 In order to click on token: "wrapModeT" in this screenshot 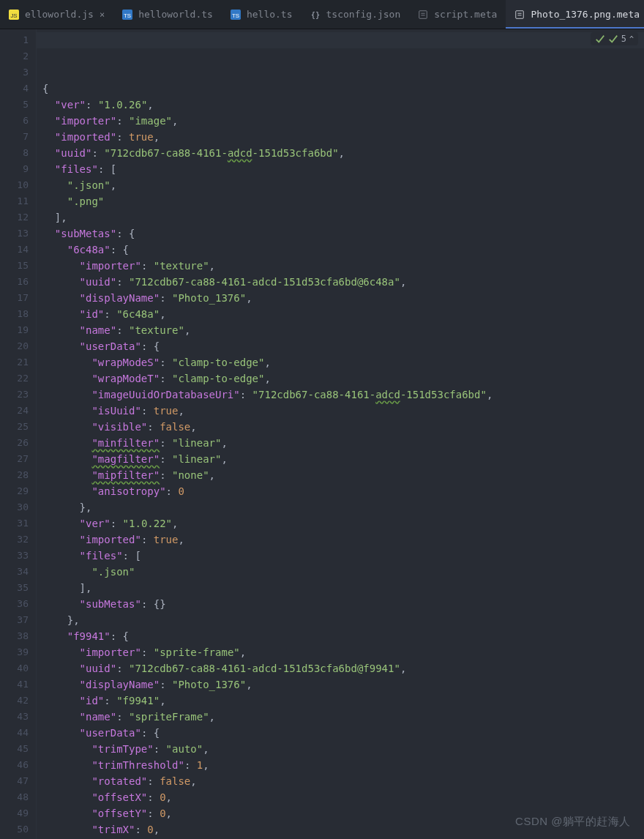, I will do `click(126, 379)`.